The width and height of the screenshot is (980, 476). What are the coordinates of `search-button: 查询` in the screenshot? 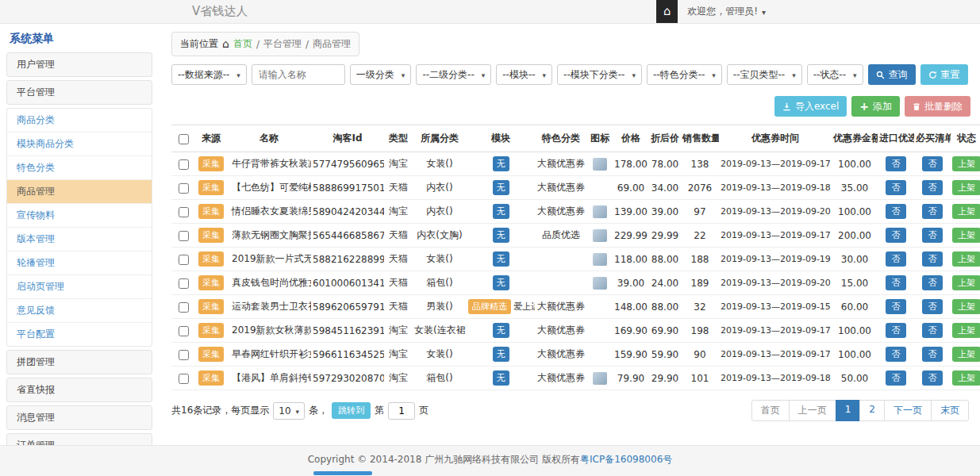 It's located at (892, 75).